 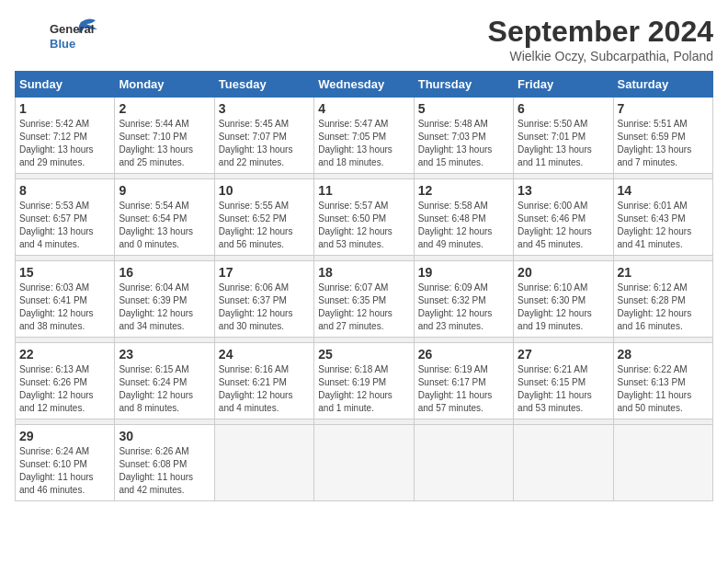 What do you see at coordinates (364, 217) in the screenshot?
I see `calendar-week-row: 8 Sunrise: 5:53 AMSunset: 6:57 PMDayligh…` at bounding box center [364, 217].